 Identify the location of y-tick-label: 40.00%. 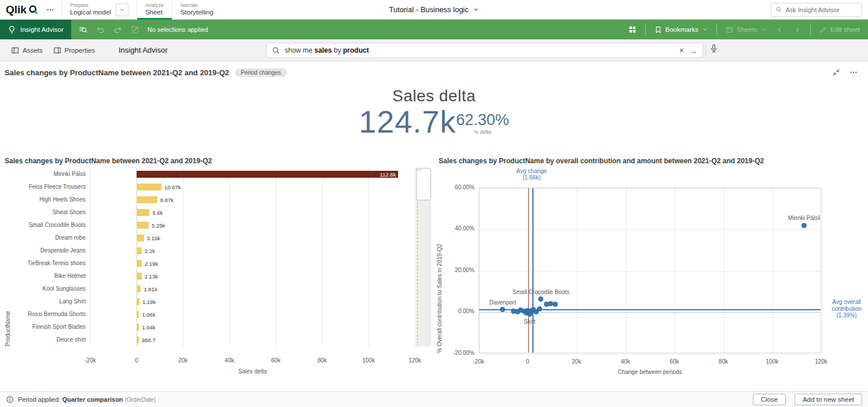
(454, 228).